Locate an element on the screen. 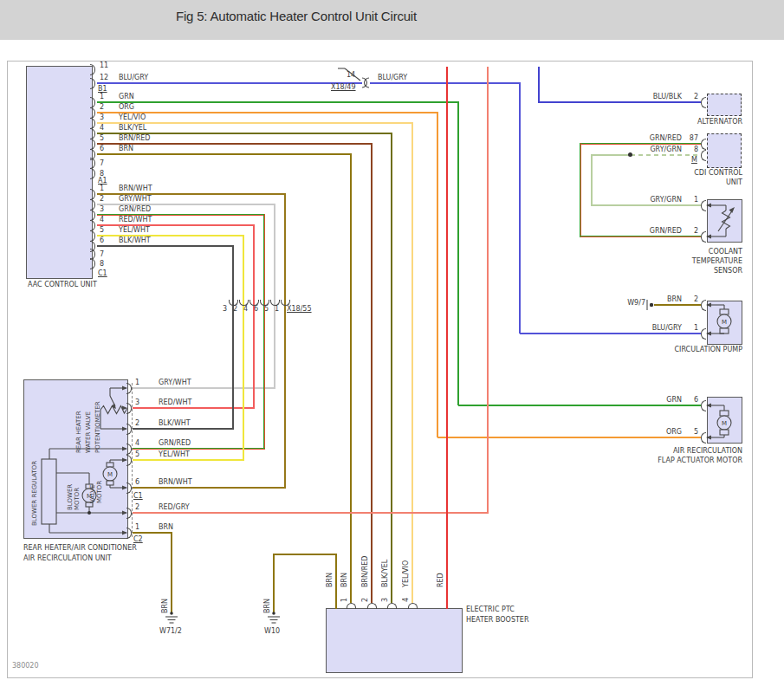 The image size is (784, 693). cdi-label-line1: CDI CONTROL is located at coordinates (705, 173).